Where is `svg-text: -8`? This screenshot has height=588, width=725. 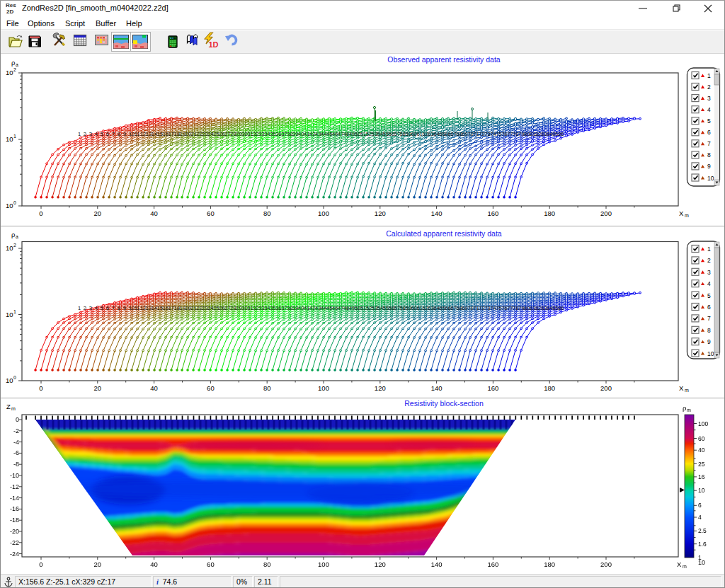
svg-text: -8 is located at coordinates (16, 464).